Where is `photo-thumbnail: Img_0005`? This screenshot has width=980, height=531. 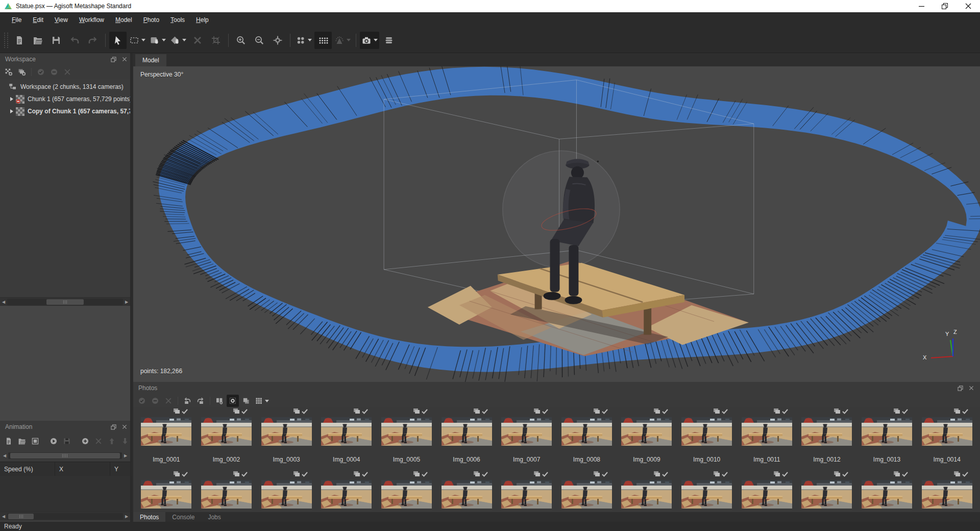 photo-thumbnail: Img_0005 is located at coordinates (407, 435).